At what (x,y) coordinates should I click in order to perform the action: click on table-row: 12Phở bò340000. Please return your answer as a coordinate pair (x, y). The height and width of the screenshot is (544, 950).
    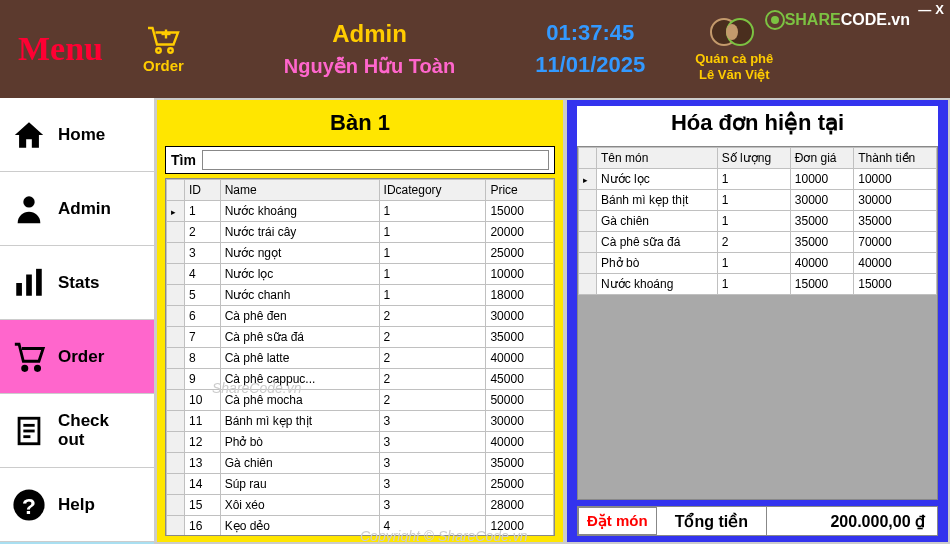
    Looking at the image, I should click on (360, 442).